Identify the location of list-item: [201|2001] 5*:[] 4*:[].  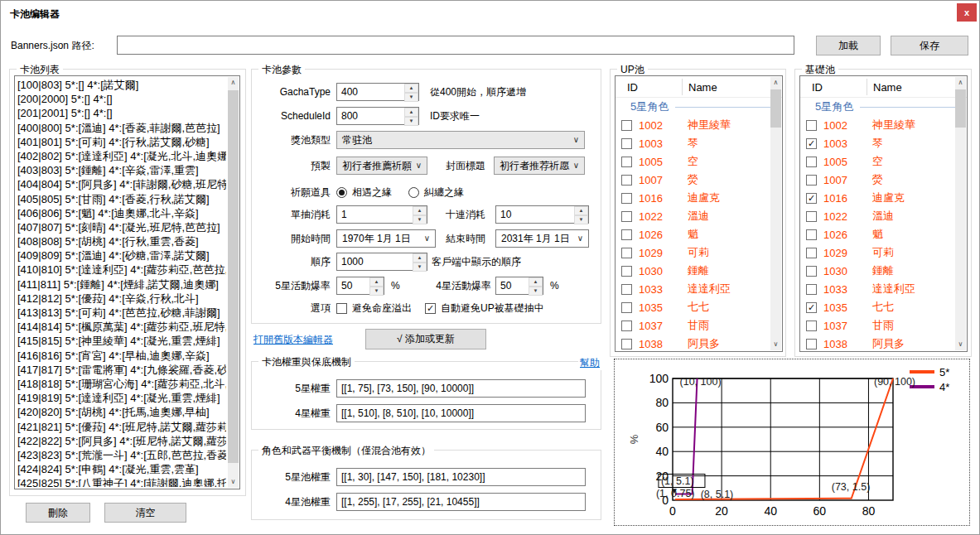
(122, 113).